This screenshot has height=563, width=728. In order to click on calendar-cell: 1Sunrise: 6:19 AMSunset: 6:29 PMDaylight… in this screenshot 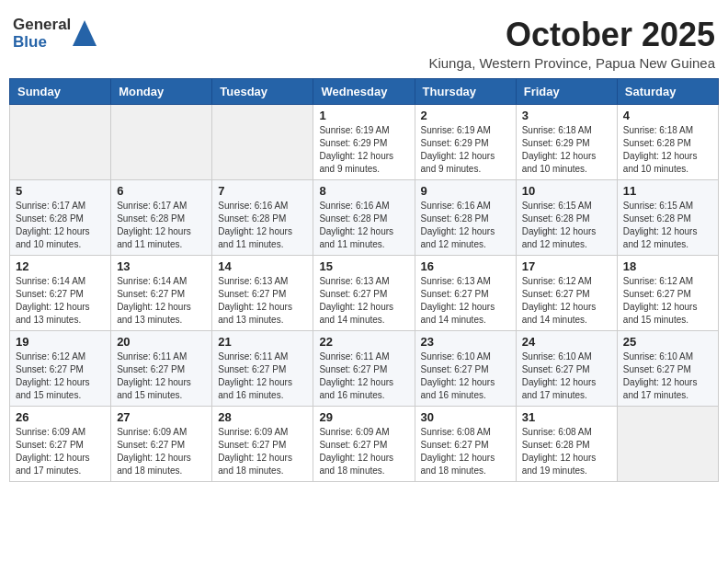, I will do `click(364, 142)`.